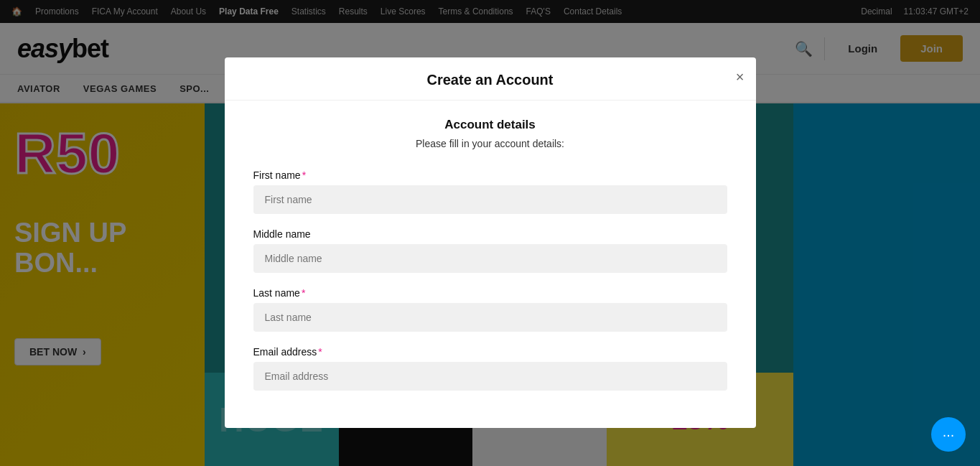 This screenshot has width=980, height=466. Describe the element at coordinates (490, 376) in the screenshot. I see `email-input` at that location.